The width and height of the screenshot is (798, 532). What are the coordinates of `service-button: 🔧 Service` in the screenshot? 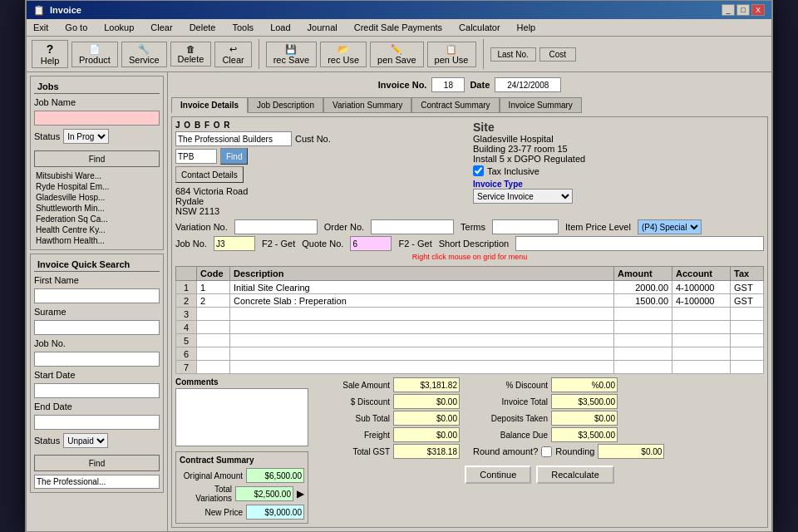 It's located at (145, 55).